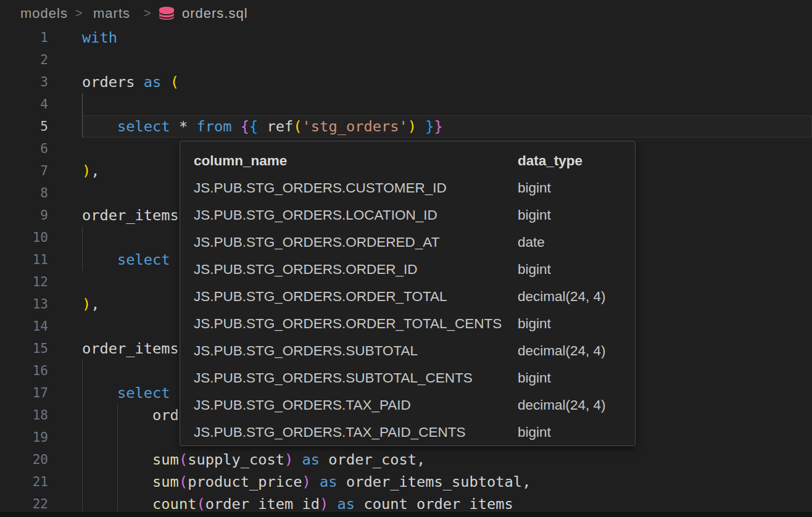 This screenshot has height=517, width=812. Describe the element at coordinates (355, 161) in the screenshot. I see `popup-header-column-name: column_name` at that location.